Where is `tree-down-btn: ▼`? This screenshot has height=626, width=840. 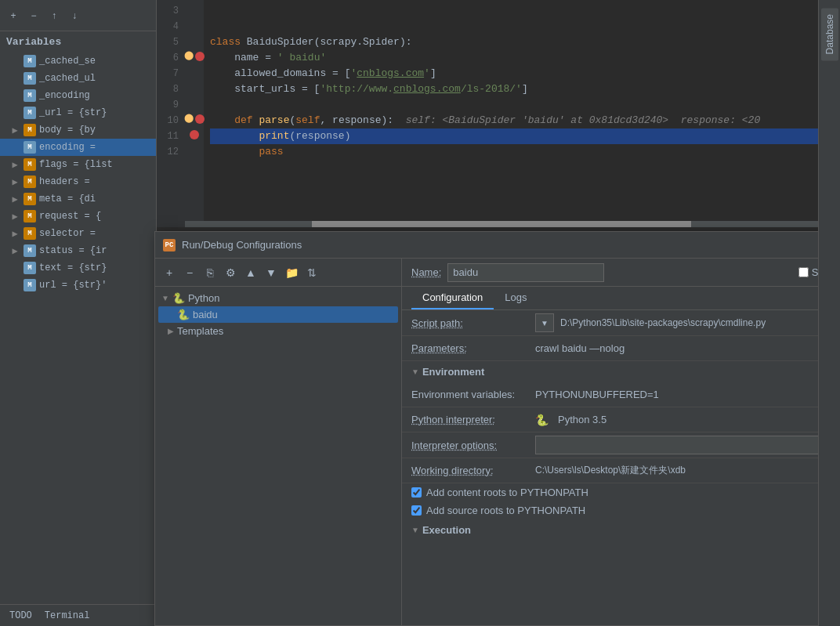
tree-down-btn: ▼ is located at coordinates (271, 273).